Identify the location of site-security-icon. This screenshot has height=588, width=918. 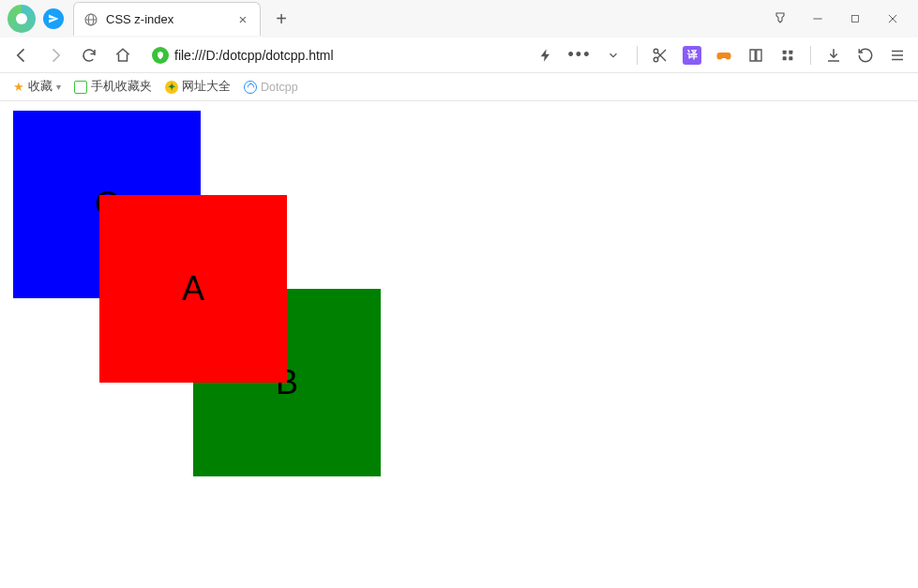
(160, 55).